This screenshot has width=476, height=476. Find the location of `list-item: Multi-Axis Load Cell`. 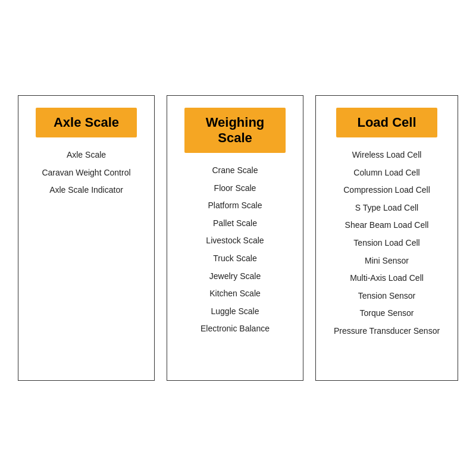

list-item: Multi-Axis Load Cell is located at coordinates (387, 278).